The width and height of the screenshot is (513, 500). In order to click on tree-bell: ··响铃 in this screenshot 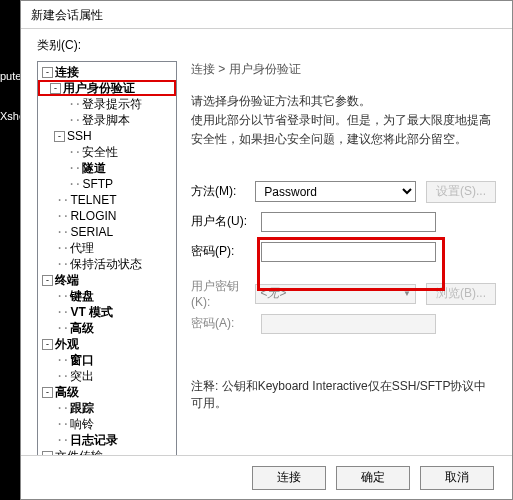, I will do `click(107, 424)`.